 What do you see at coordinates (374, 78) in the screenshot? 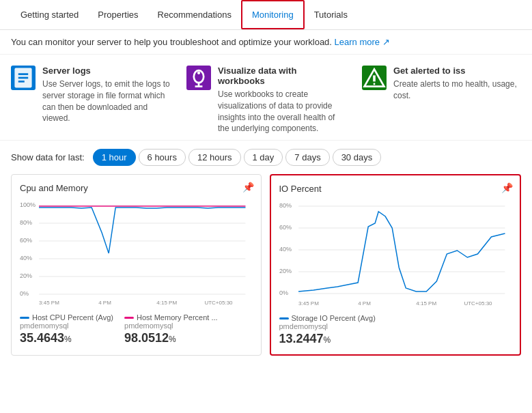
I see `alerts-icon` at bounding box center [374, 78].